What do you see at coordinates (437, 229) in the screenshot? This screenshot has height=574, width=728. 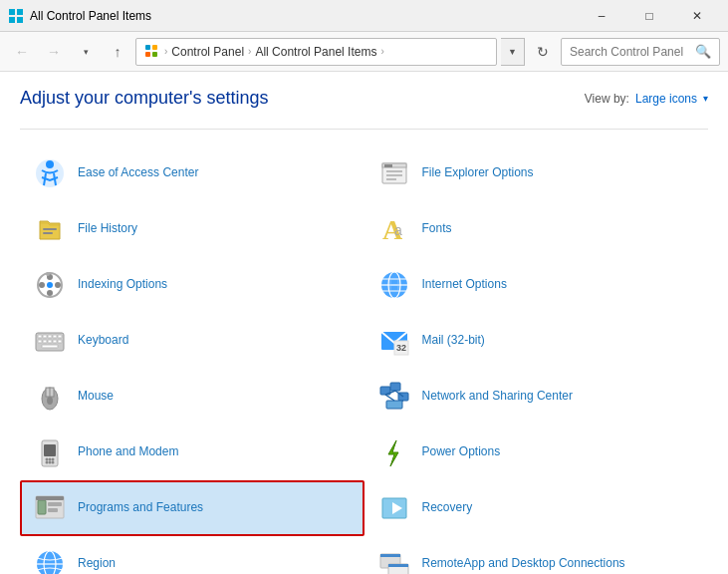 I see `fonts-label: Fonts` at bounding box center [437, 229].